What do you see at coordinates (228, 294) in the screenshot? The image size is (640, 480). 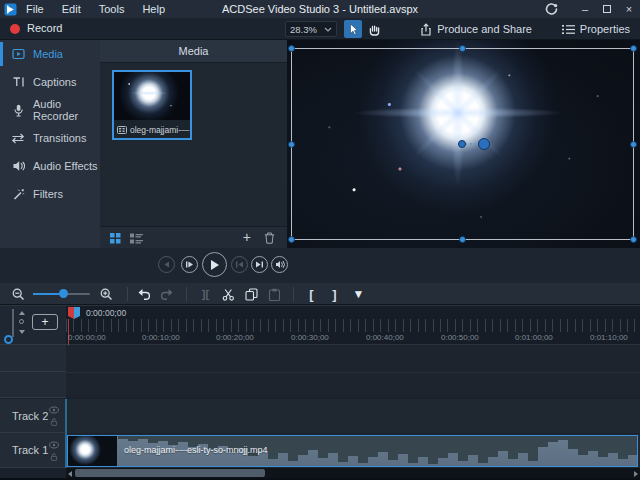 I see `scissors-icon` at bounding box center [228, 294].